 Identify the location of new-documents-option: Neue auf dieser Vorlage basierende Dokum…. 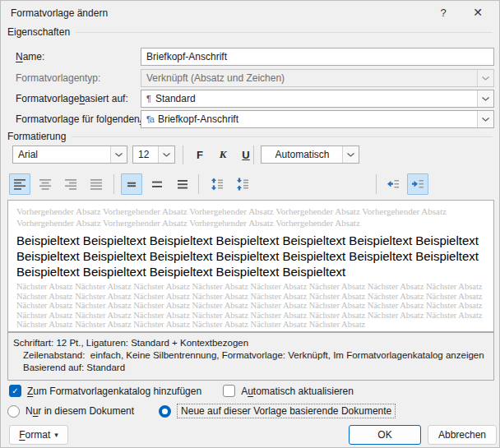
(277, 411).